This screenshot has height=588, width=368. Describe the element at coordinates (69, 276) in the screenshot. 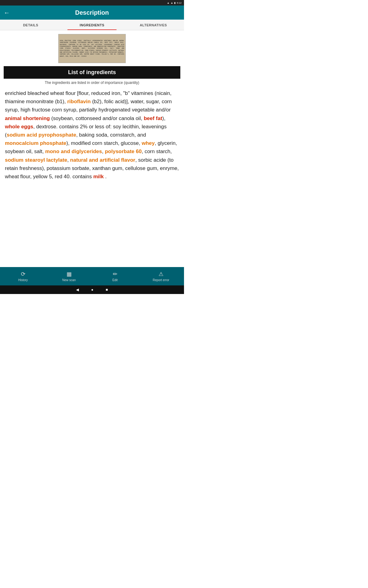

I see `nav-new-scan: ▦ New scan` at that location.